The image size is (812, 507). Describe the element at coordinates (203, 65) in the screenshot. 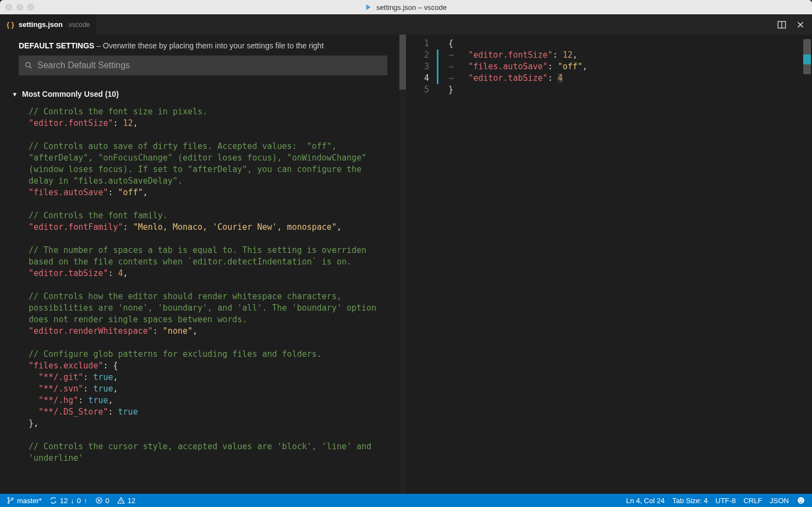

I see `search-default-settings` at that location.